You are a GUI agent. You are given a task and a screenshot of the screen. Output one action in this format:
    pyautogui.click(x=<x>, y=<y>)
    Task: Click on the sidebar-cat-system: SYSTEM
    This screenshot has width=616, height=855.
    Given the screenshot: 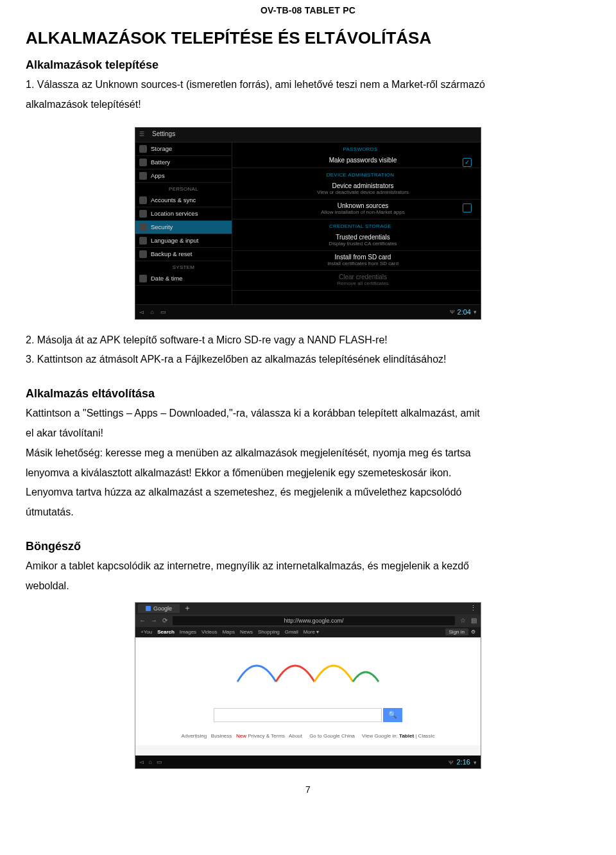 What is the action you would take?
    pyautogui.click(x=184, y=267)
    